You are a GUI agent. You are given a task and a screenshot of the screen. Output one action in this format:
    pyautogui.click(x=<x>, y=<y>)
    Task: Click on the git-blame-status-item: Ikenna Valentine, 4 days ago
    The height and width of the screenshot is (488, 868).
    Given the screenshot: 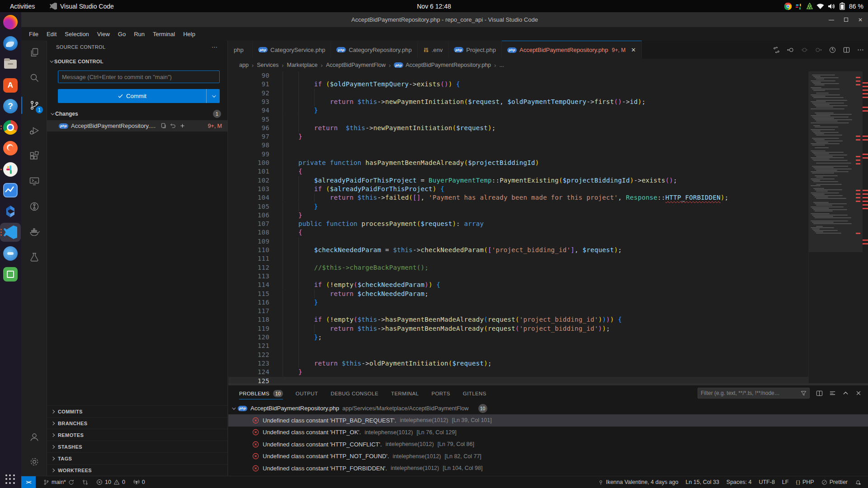 What is the action you would take?
    pyautogui.click(x=638, y=482)
    